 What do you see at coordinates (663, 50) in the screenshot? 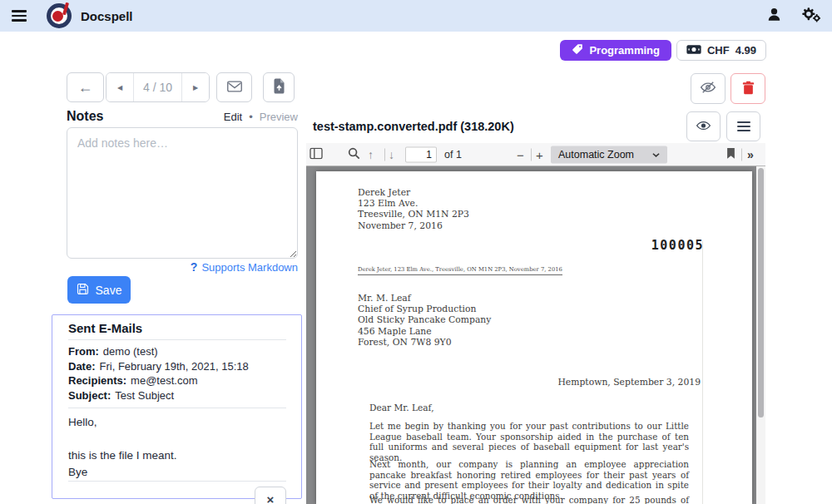
I see `item-badges: Programming CHF 4.99` at bounding box center [663, 50].